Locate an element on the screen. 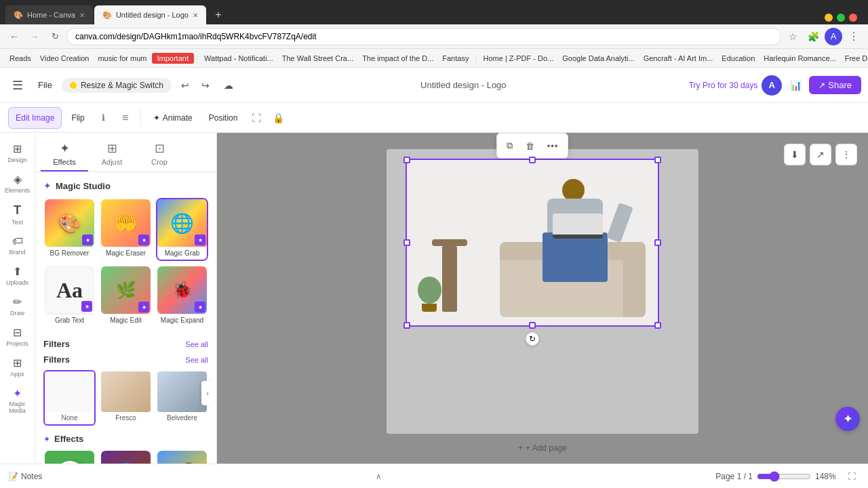 This screenshot has width=868, height=488. user-avatar: A is located at coordinates (772, 85).